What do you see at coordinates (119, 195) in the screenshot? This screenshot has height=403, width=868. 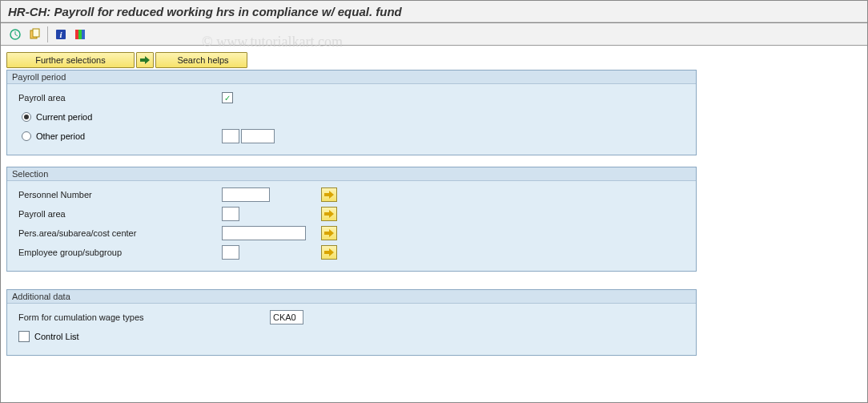 I see `personnel-number-label: Personnel Number` at bounding box center [119, 195].